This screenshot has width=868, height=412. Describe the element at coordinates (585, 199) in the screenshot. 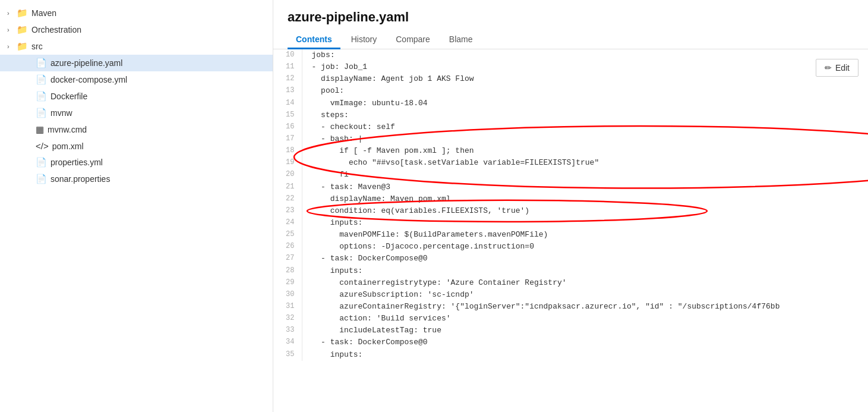

I see `line-code: displayName: Maven pom.xml` at that location.